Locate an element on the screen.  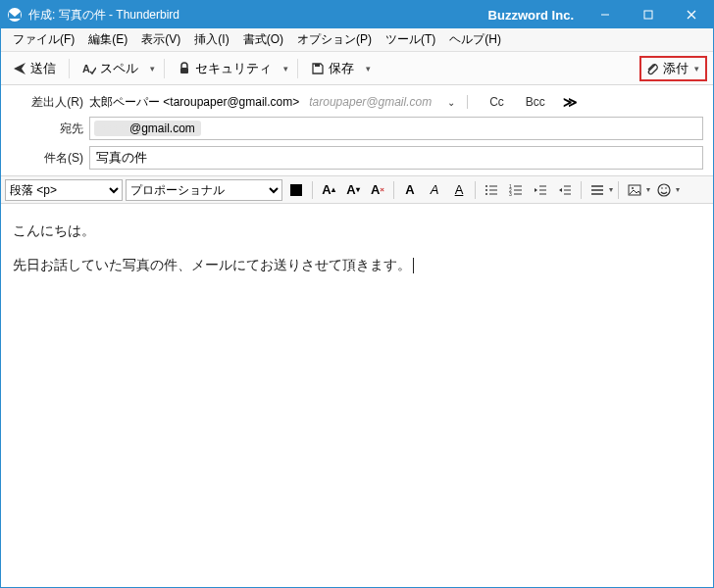
from-dropdown: ⌄ is located at coordinates (451, 102).